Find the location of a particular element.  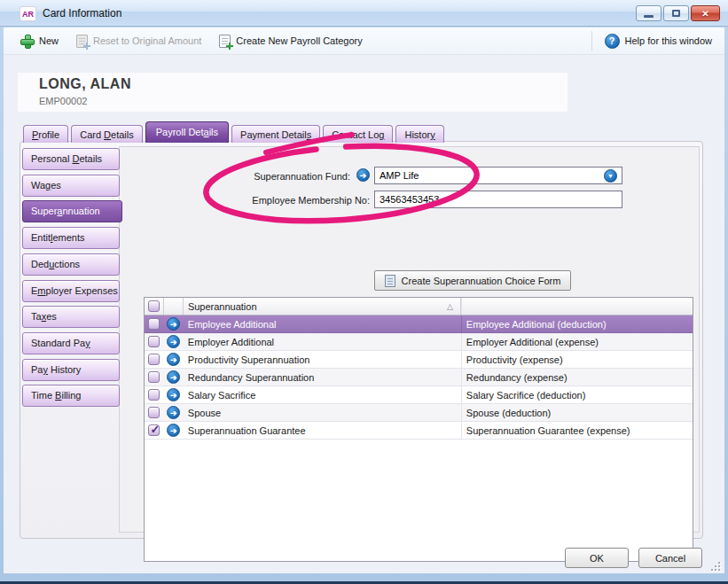

table-row: ➔ Productivity Superannuation Productivi… is located at coordinates (419, 360).